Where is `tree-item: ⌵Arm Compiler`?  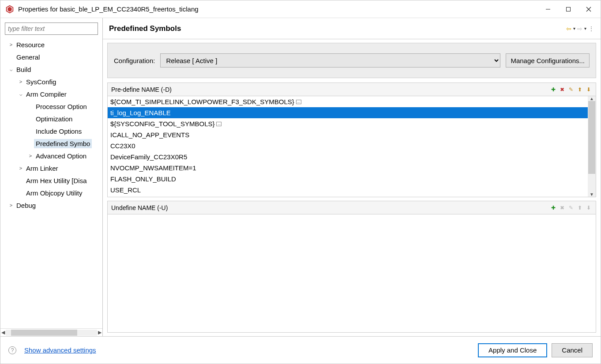 tree-item: ⌵Arm Compiler is located at coordinates (51, 94).